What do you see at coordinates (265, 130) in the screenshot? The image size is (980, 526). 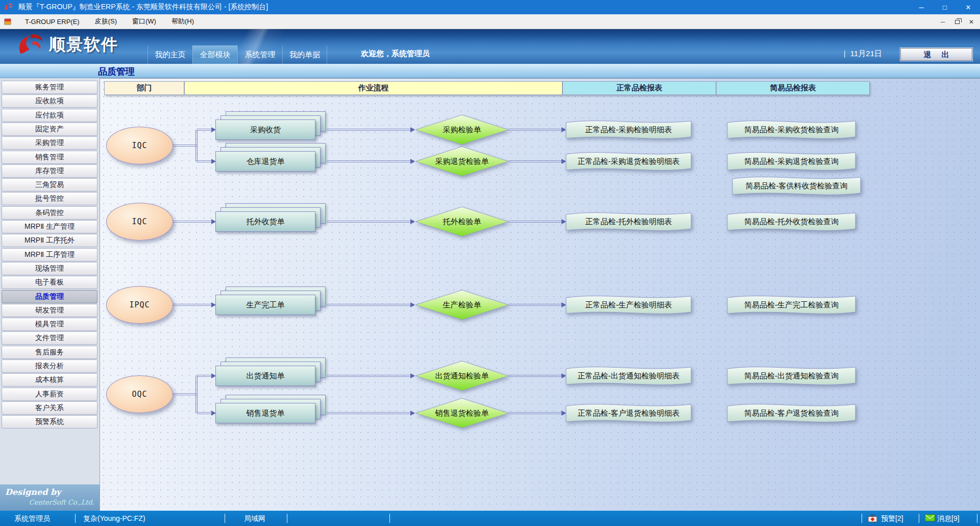 I see `flow-process-box: 采购收货` at bounding box center [265, 130].